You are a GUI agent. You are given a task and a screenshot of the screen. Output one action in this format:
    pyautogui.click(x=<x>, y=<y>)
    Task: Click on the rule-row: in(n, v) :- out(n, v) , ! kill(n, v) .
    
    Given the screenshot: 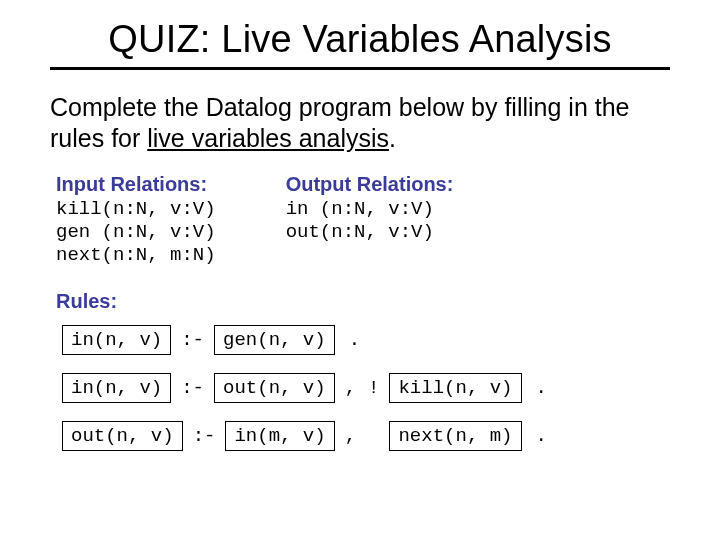 What is the action you would take?
    pyautogui.click(x=366, y=388)
    